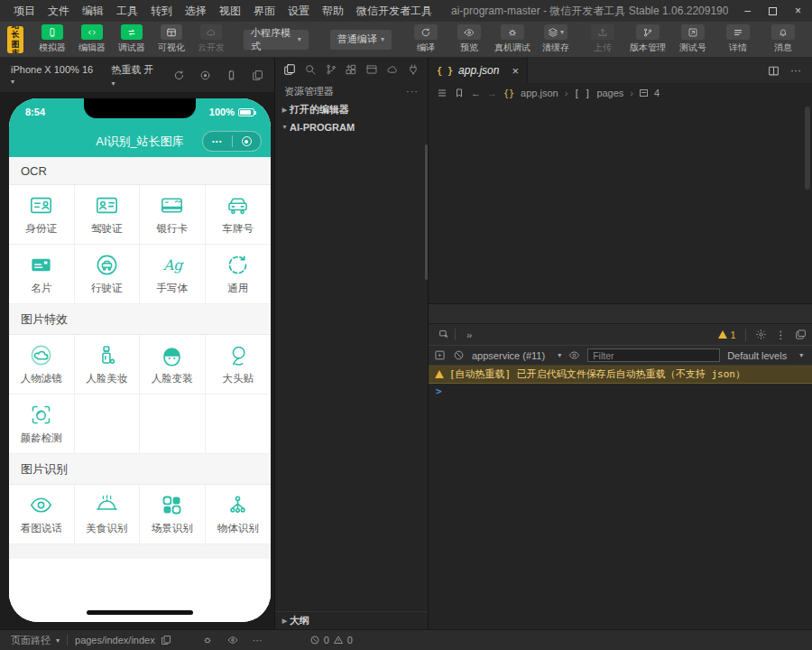 This screenshot has width=812, height=650. Describe the element at coordinates (372, 70) in the screenshot. I see `window-icon` at that location.